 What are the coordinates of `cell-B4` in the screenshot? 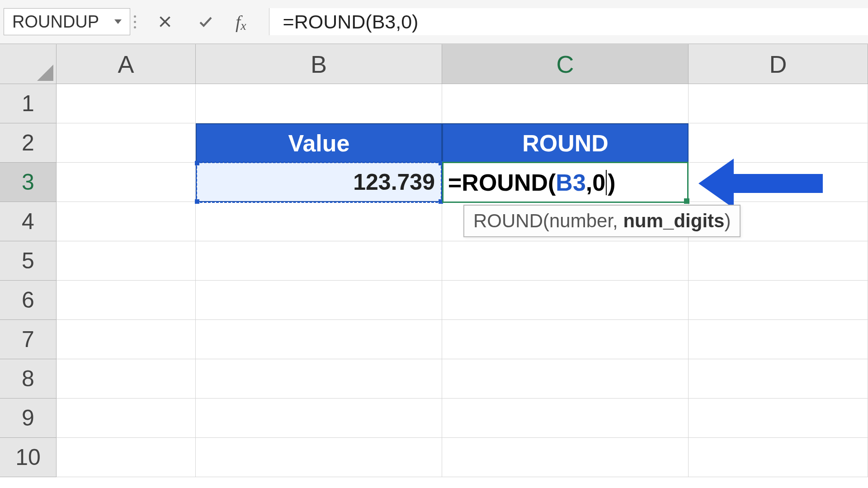 It's located at (319, 221).